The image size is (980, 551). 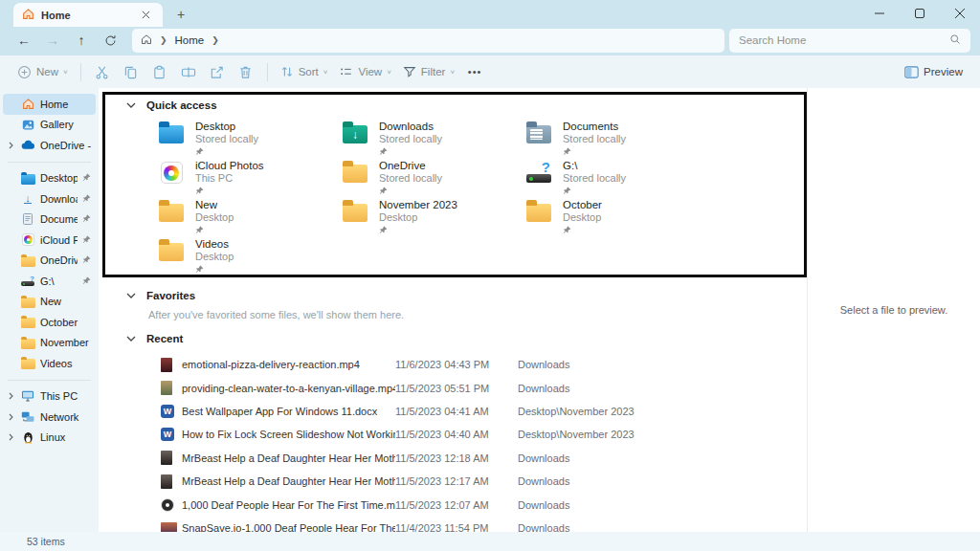 I want to click on sidebar-item-documents: Documents, so click(x=50, y=220).